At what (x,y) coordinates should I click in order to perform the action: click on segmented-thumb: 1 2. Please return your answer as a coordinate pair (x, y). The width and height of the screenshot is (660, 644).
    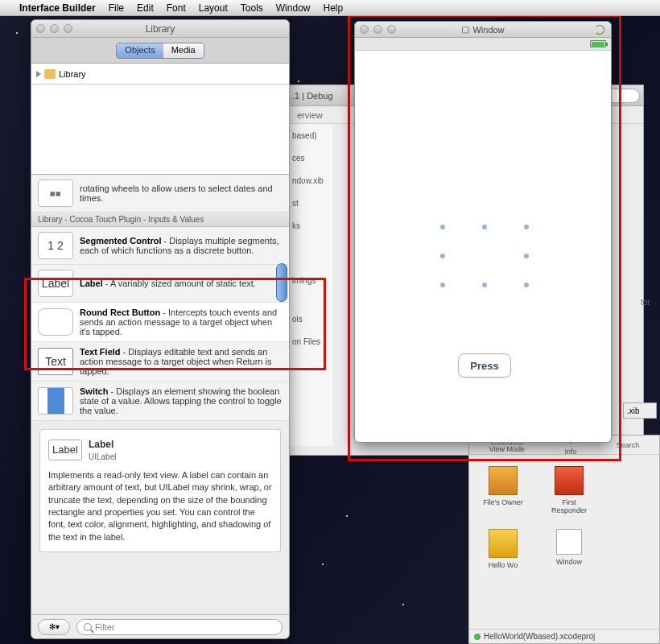
    Looking at the image, I should click on (56, 246).